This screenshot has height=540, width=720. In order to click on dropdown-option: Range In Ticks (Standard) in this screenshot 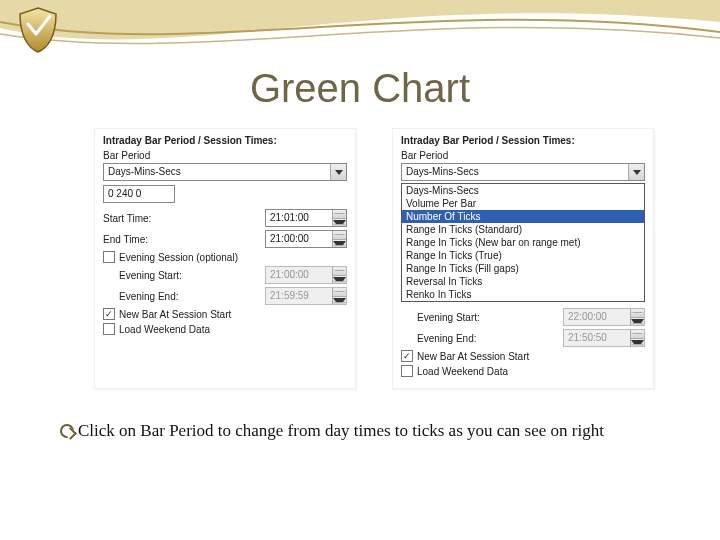, I will do `click(523, 230)`.